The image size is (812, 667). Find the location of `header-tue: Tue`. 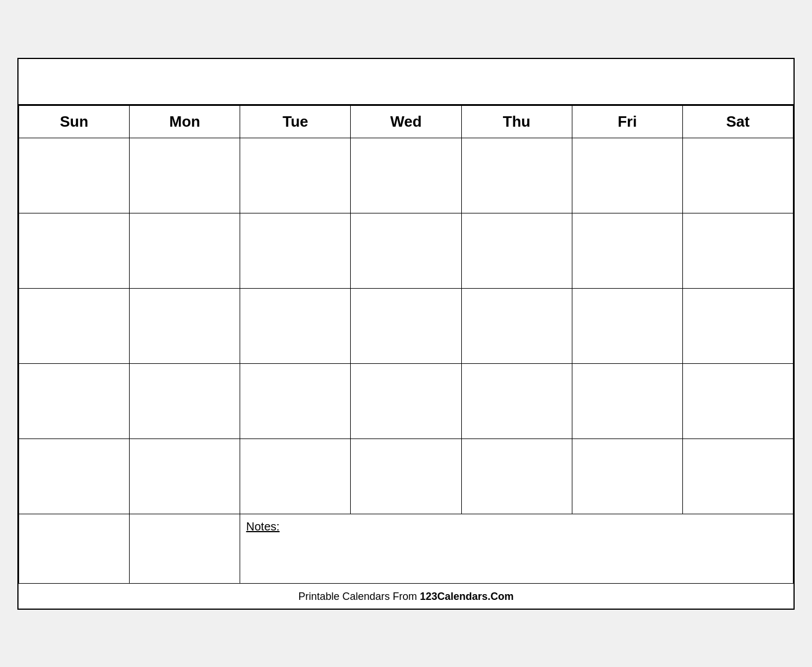

header-tue: Tue is located at coordinates (295, 121).